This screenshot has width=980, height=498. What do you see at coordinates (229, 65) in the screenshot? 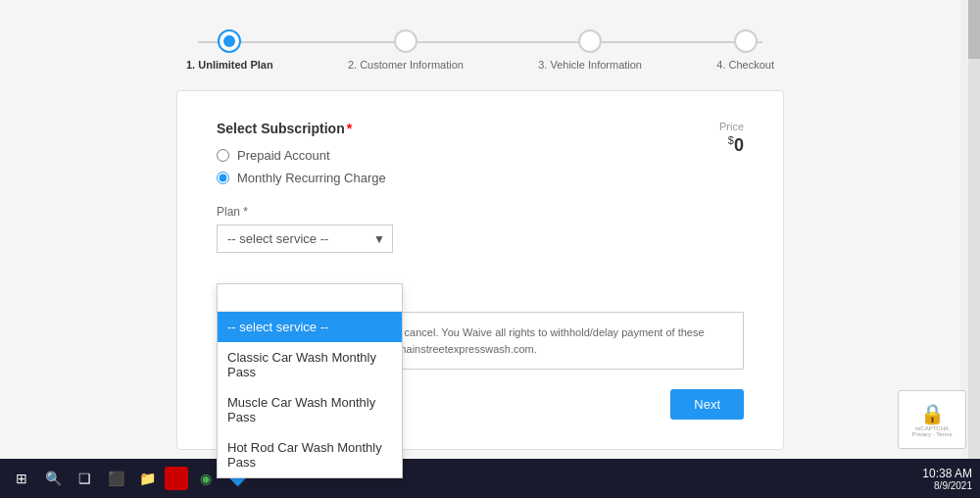
I see `step-1-label: 1. Unlimited Plan` at bounding box center [229, 65].